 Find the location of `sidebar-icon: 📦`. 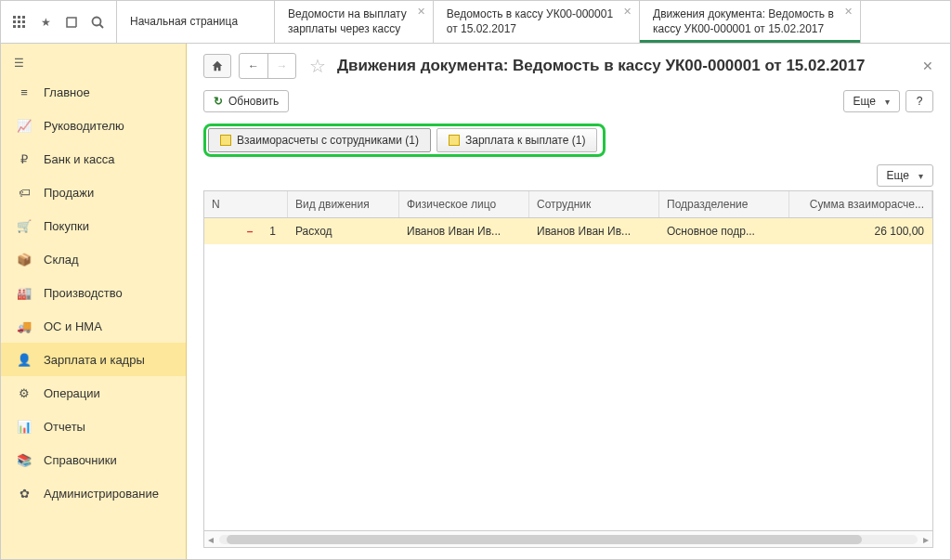

sidebar-icon: 📦 is located at coordinates (24, 259).